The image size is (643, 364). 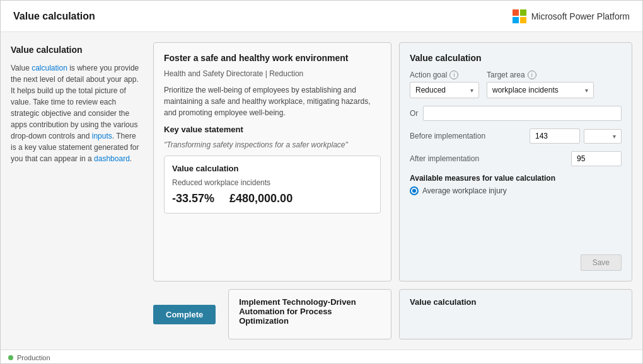 What do you see at coordinates (272, 58) in the screenshot?
I see `card-heading: Foster a safe and healthy work environme…` at bounding box center [272, 58].